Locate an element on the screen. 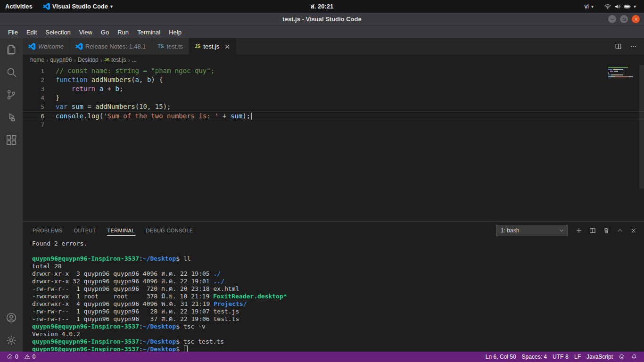  explorer-icon is located at coordinates (11, 49).